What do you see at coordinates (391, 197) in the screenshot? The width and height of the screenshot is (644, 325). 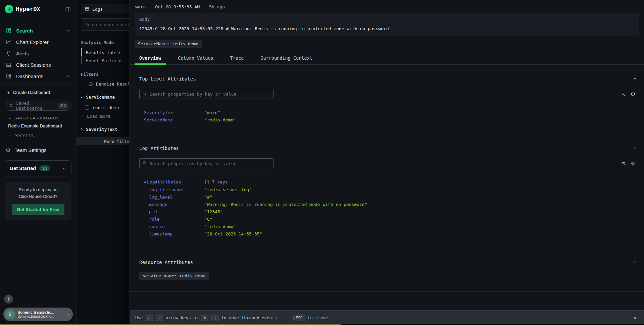 I see `attribute-row: log_level "#"` at bounding box center [391, 197].